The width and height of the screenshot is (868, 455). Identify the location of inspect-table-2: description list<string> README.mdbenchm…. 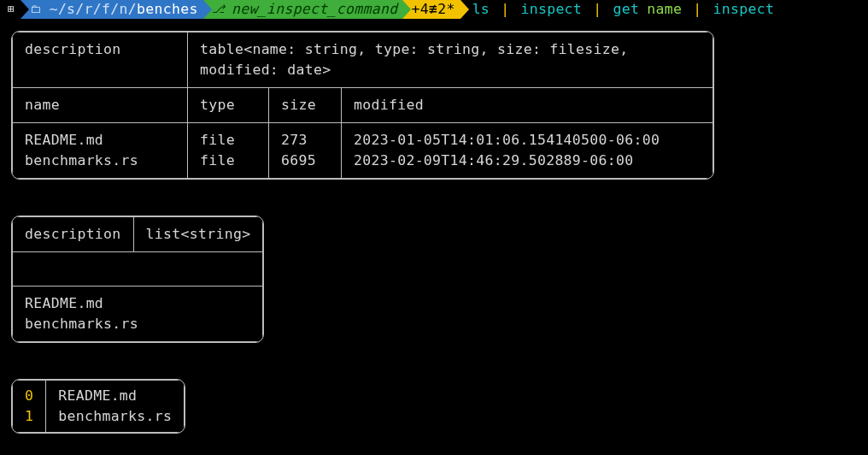
(138, 280).